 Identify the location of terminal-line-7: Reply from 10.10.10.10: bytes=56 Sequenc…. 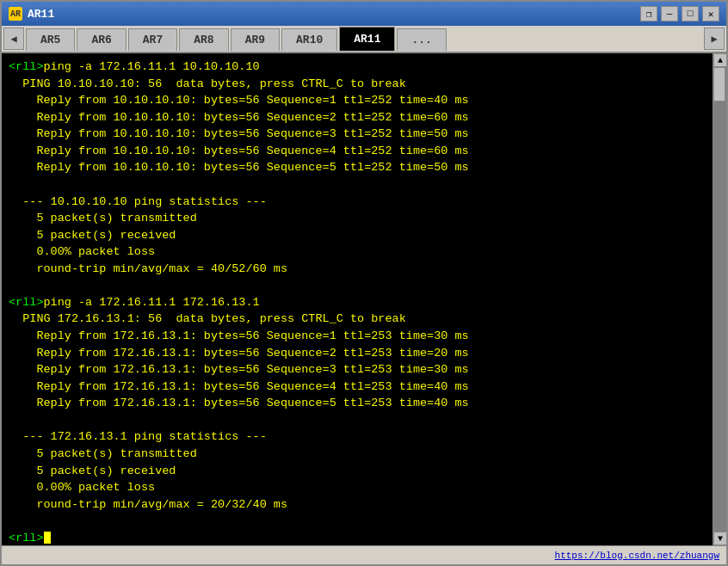
(239, 167).